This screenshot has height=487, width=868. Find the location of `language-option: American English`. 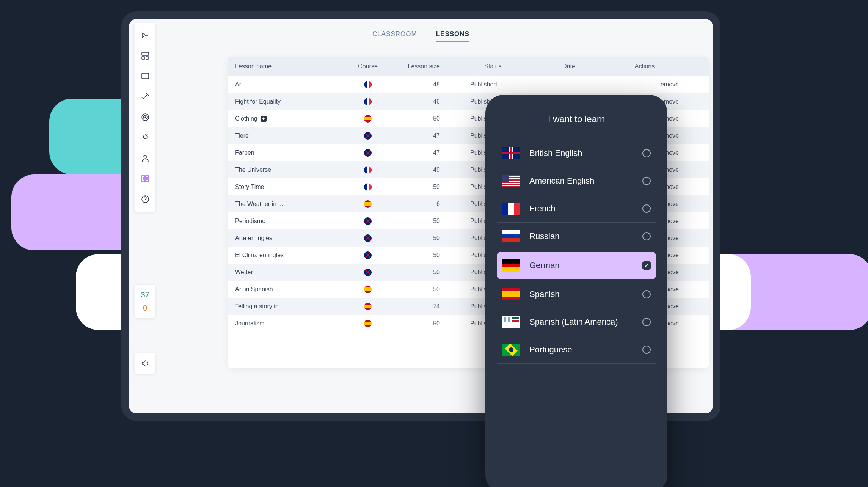

language-option: American English is located at coordinates (576, 181).